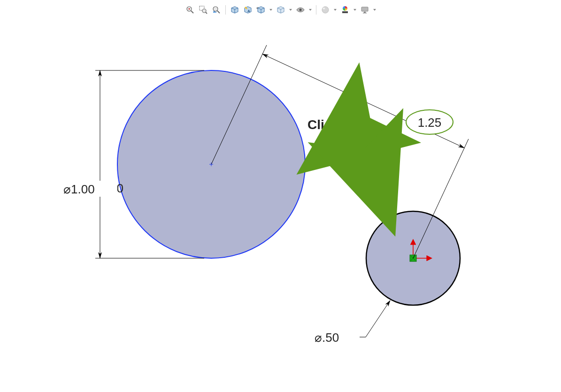  I want to click on callout-click-1: Click 1, so click(329, 141).